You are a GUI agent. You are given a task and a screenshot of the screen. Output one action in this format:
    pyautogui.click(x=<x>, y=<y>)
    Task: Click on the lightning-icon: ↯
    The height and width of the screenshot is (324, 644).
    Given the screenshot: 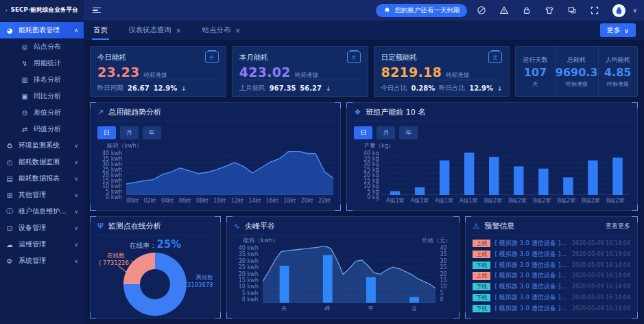 What is the action you would take?
    pyautogui.click(x=25, y=63)
    